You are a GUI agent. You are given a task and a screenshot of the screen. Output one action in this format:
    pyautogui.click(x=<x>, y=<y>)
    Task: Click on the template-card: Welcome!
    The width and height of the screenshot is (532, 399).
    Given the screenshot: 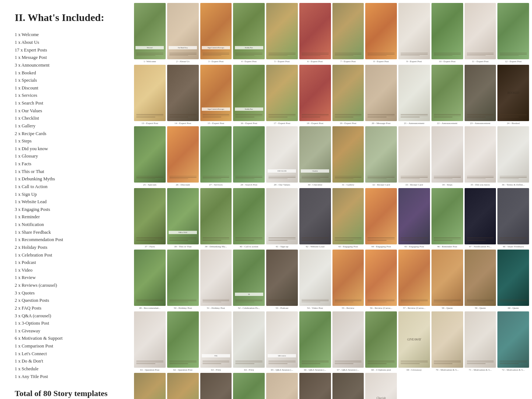 What is the action you would take?
    pyautogui.click(x=150, y=31)
    